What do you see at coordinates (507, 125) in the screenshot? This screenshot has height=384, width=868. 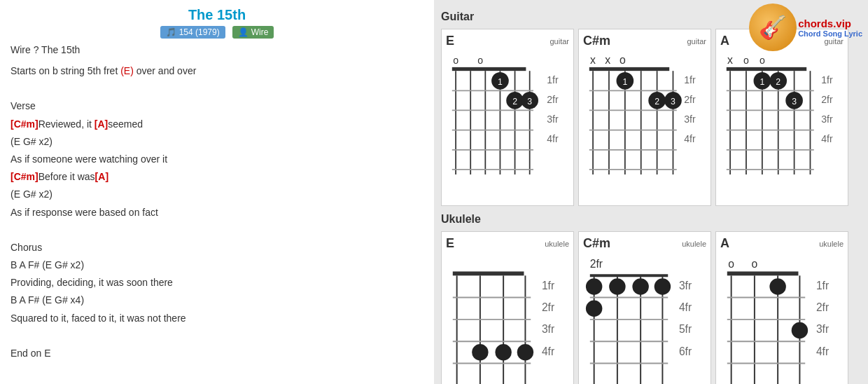 I see `chord-e-svg: o o` at bounding box center [507, 125].